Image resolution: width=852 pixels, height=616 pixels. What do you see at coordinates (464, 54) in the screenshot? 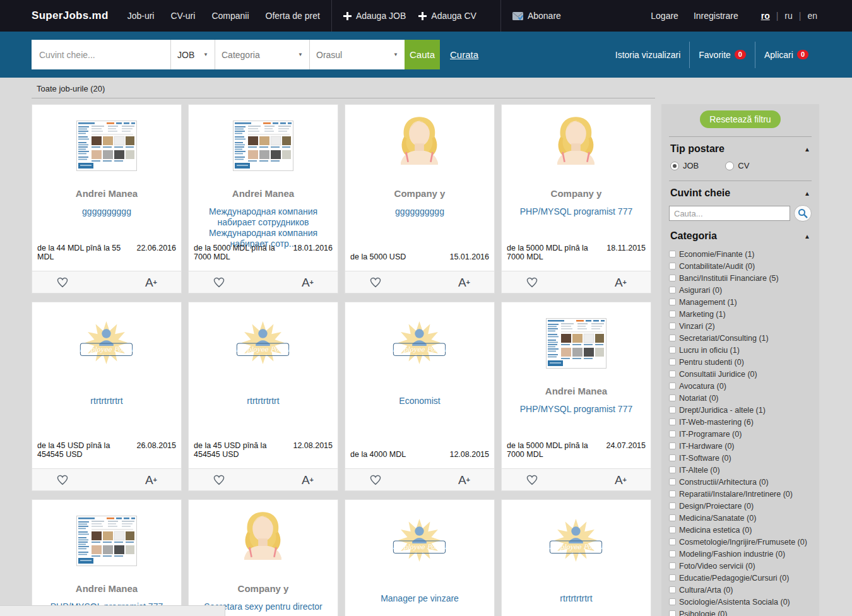
I see `clear-filters-link: Curata` at bounding box center [464, 54].